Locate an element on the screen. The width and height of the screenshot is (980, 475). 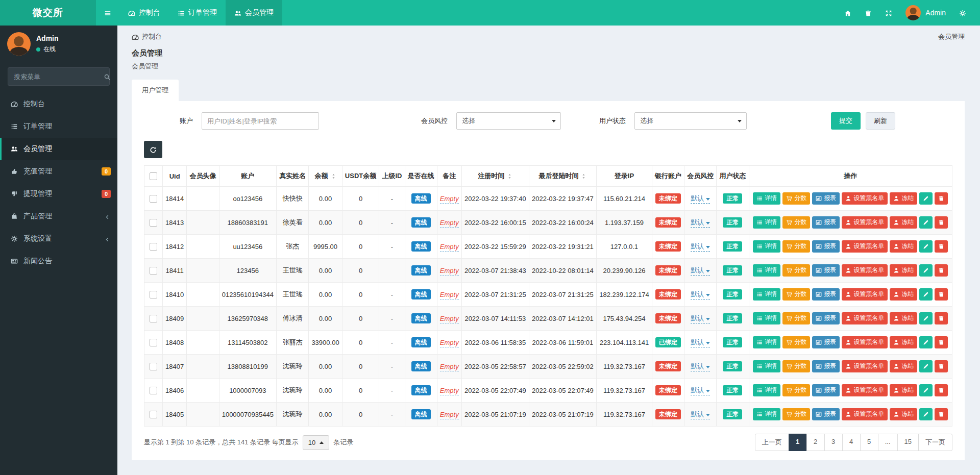
page-button-3: 3 is located at coordinates (834, 442).